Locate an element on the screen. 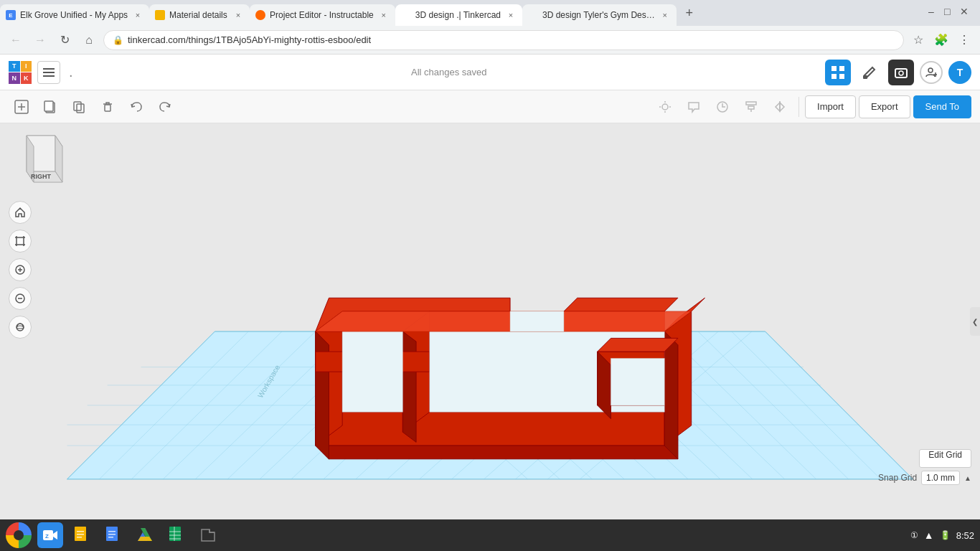 This screenshot has width=980, height=551. tab-tinkercad2-close: × is located at coordinates (665, 15).